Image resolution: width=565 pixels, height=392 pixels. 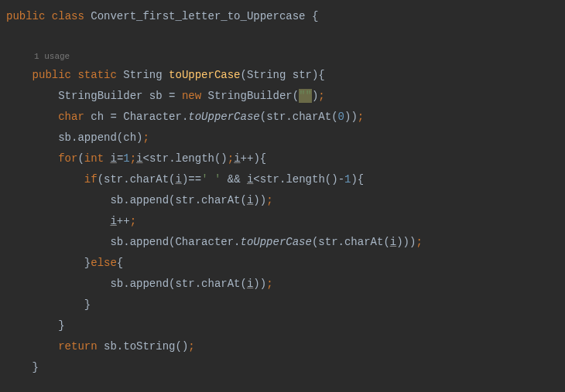 What do you see at coordinates (276, 242) in the screenshot?
I see `static-method-touppercase: toUpperCase` at bounding box center [276, 242].